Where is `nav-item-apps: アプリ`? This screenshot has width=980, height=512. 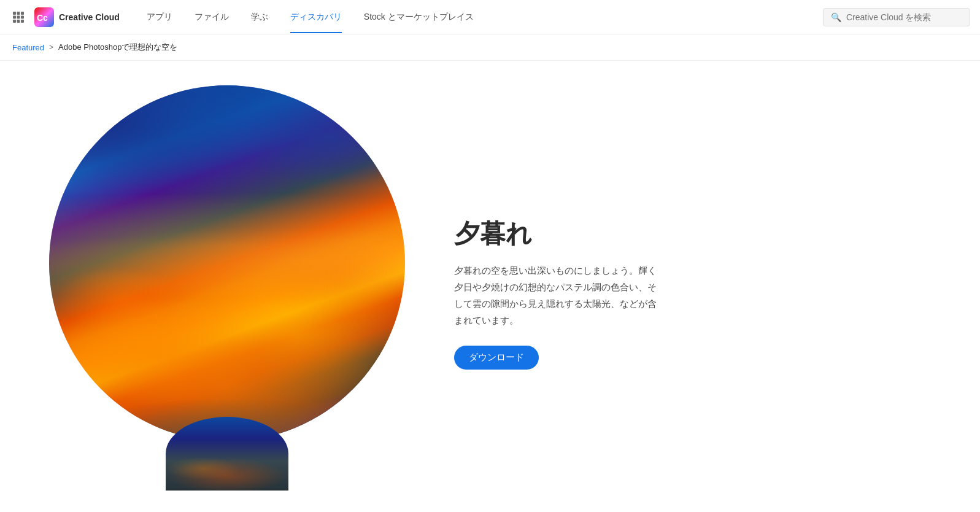
nav-item-apps: アプリ is located at coordinates (160, 17).